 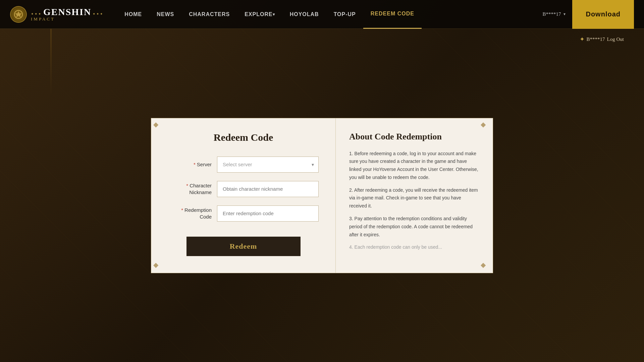 What do you see at coordinates (18, 14) in the screenshot?
I see `logo-icon` at bounding box center [18, 14].